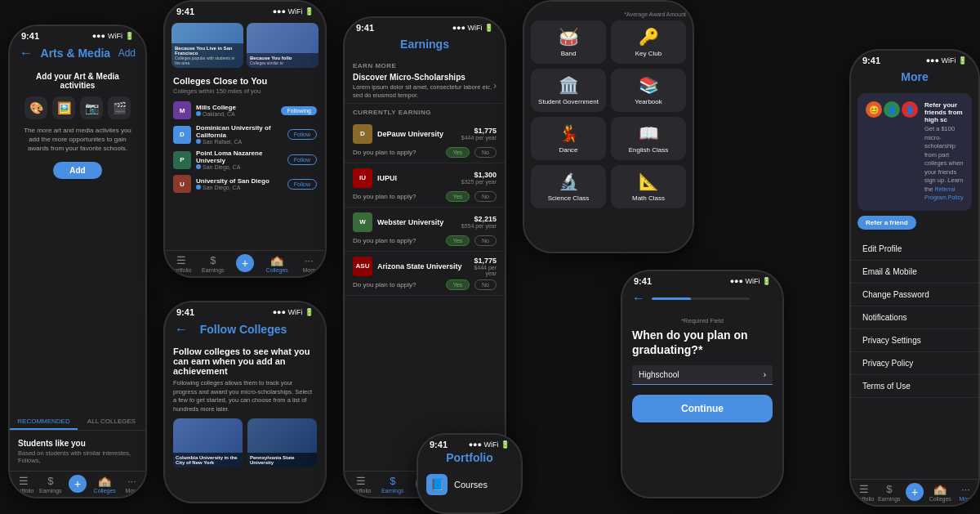 This screenshot has height=514, width=980. Describe the element at coordinates (105, 484) in the screenshot. I see `tab-colleges-1: 🏫 Colleges` at that location.